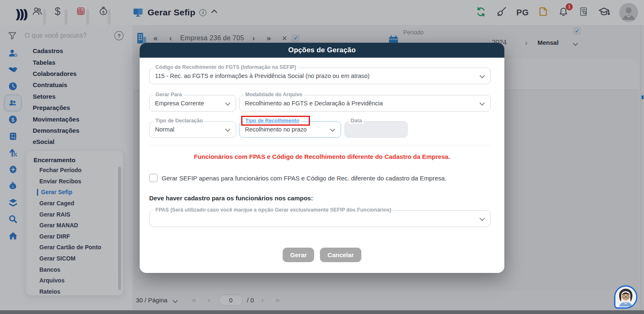 This screenshot has width=644, height=314. Describe the element at coordinates (365, 103) in the screenshot. I see `modalidade-arquivo-select: Modalidade do Arquivo Recolhimento ao FG…` at that location.